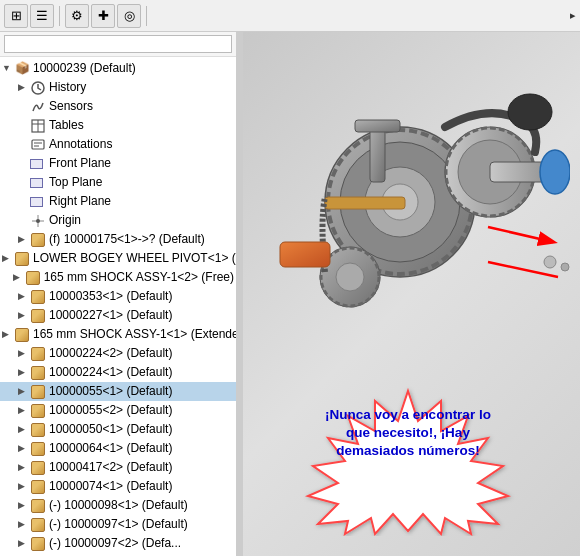  I want to click on toolbar-grid-btn: ⊞, so click(16, 16).